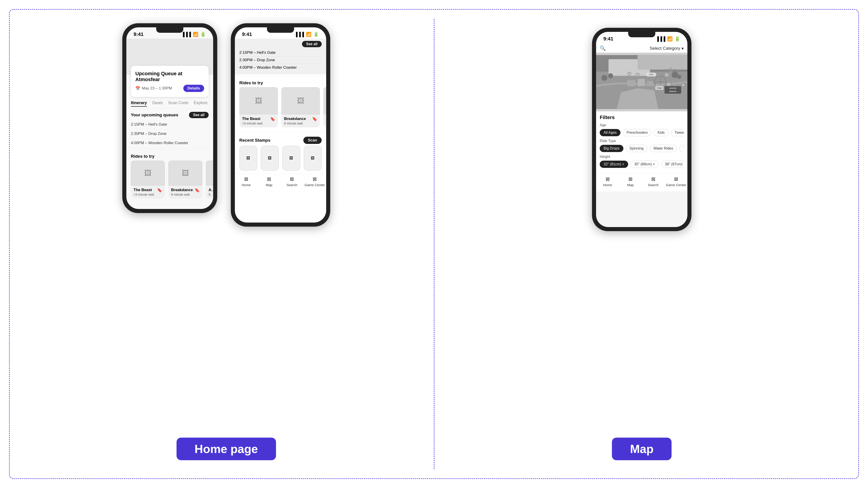  I want to click on top-queue-section: See all 2:15PM – Hell's Gate 2:30PM – Dr…, so click(280, 57).